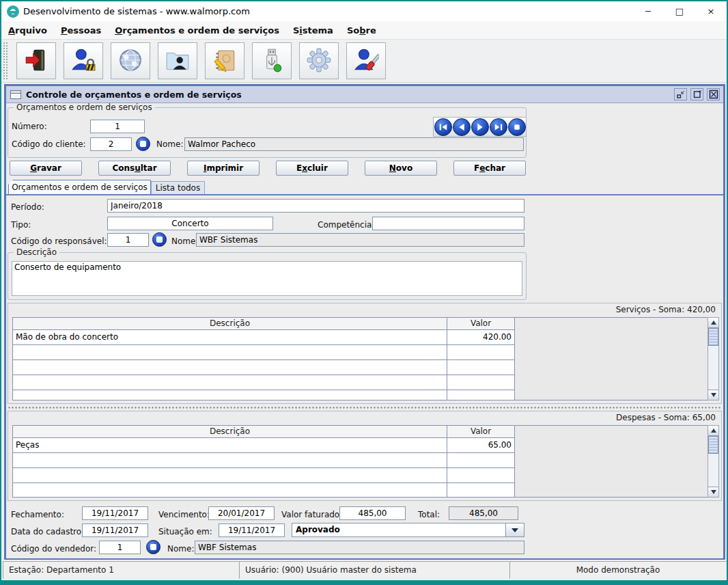 The height and width of the screenshot is (585, 728). I want to click on expenses-col-valor: Valor, so click(481, 432).